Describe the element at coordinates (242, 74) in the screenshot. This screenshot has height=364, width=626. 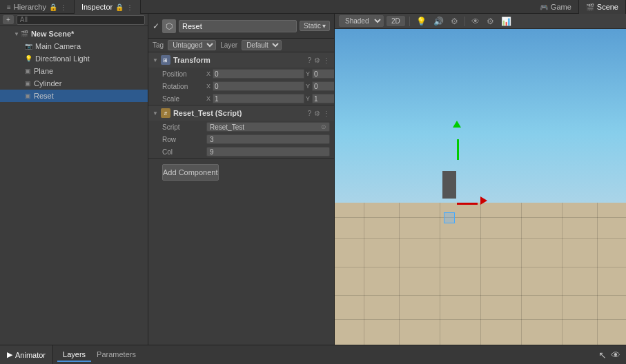
I see `position-row: Position X Y Z` at that location.